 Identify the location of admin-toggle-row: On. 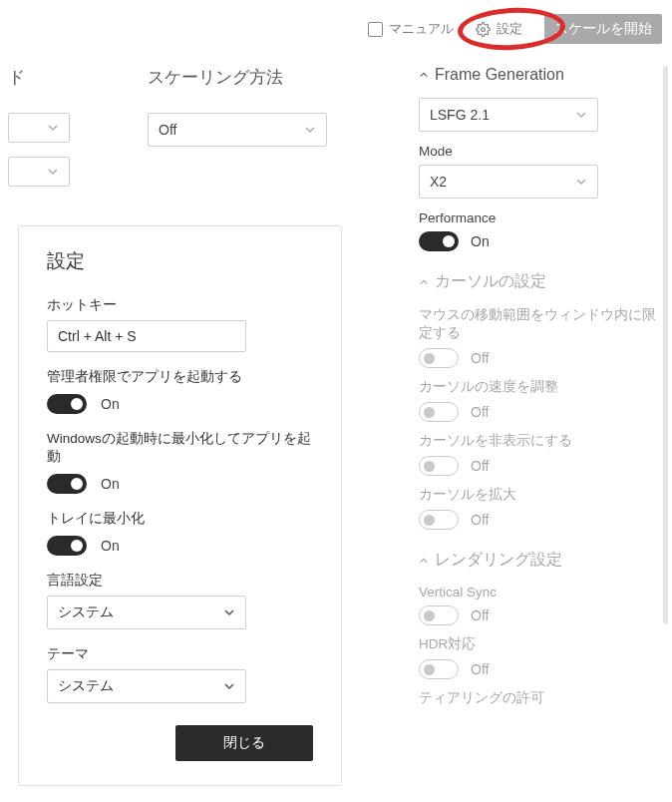
(179, 404).